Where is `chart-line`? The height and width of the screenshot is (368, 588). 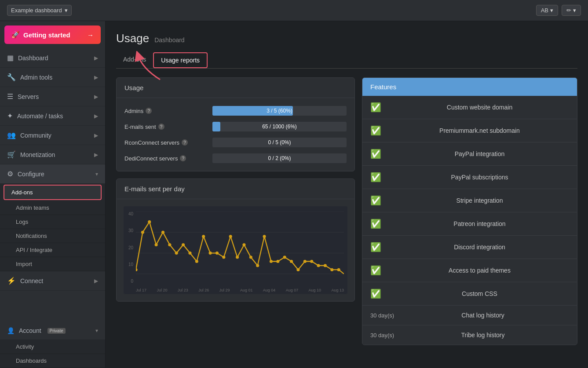
chart-line is located at coordinates (240, 248).